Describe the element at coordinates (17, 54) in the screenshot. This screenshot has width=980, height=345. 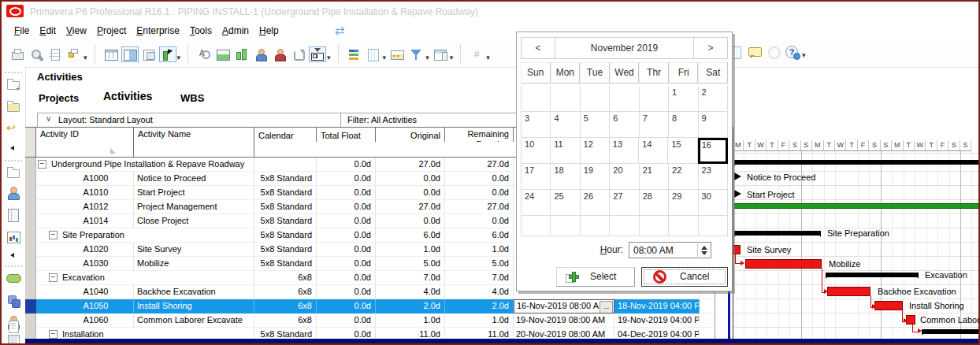
I see `print-icon` at that location.